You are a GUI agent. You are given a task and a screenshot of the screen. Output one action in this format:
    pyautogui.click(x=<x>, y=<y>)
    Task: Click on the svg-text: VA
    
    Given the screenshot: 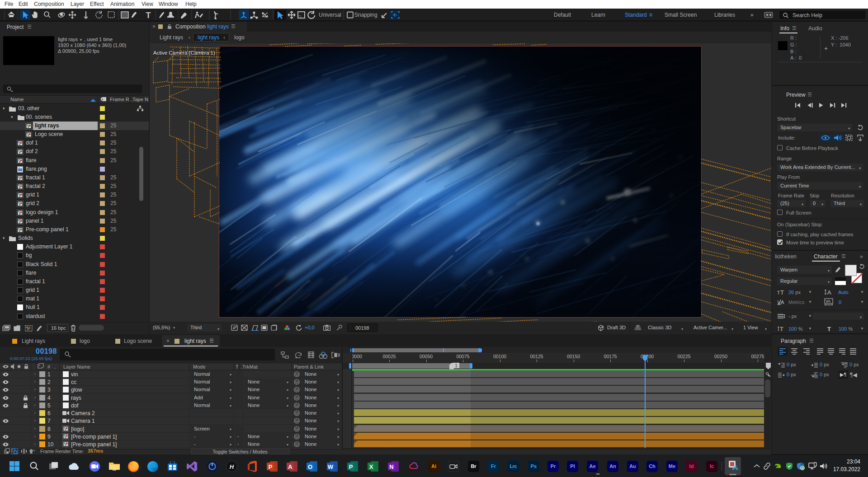 What is the action you would take?
    pyautogui.click(x=828, y=301)
    